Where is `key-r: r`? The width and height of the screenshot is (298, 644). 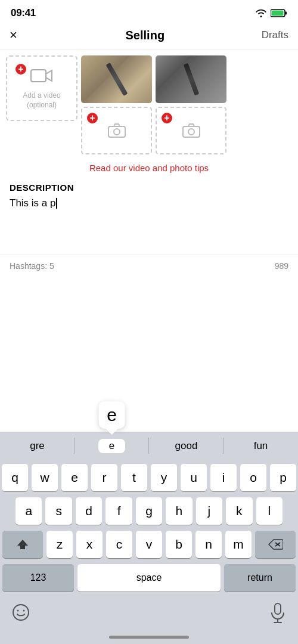
key-r: r is located at coordinates (104, 478).